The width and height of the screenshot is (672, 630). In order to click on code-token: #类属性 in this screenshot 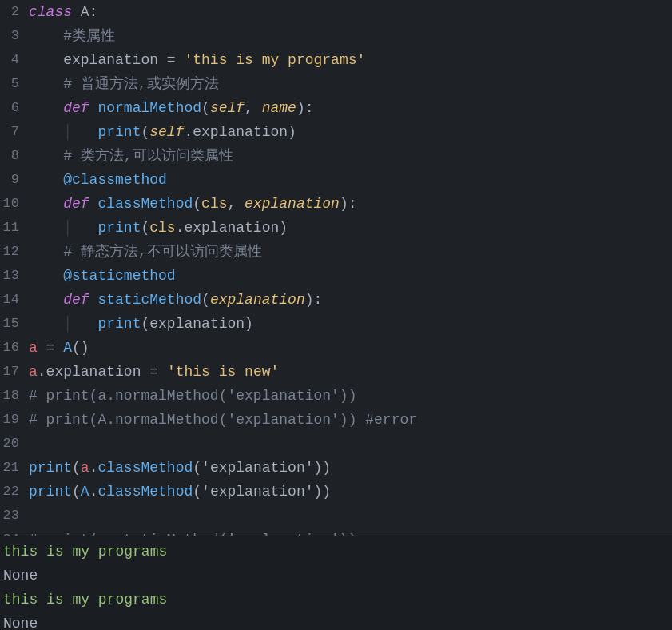, I will do `click(72, 36)`.